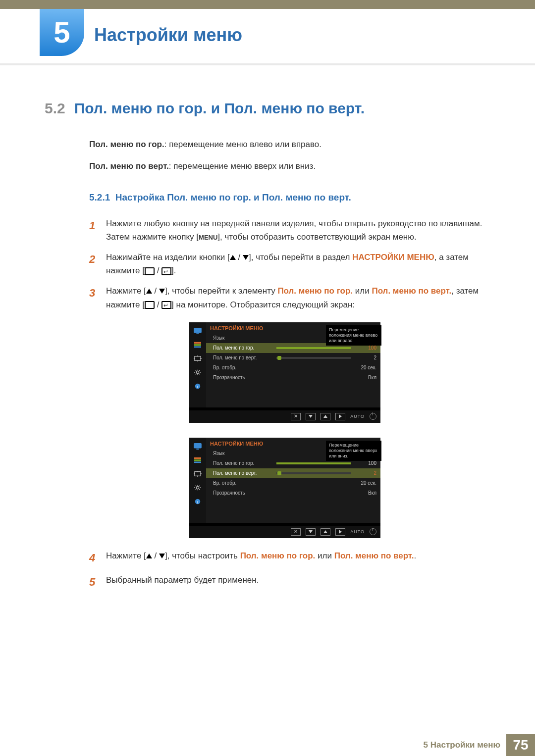 The height and width of the screenshot is (756, 535). I want to click on section-heading: 5.2Пол. меню по гор. и Пол. меню по верт…, so click(268, 108).